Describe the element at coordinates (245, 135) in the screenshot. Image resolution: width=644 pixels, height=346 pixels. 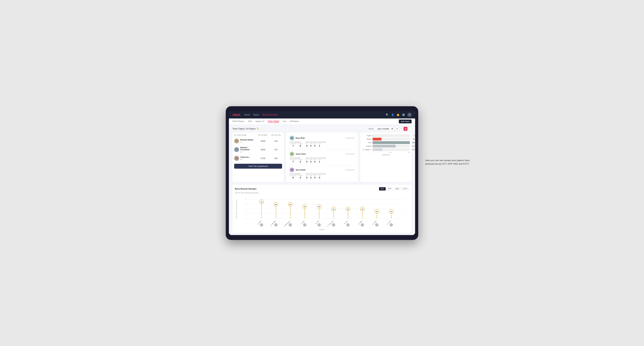
I see `col-player-name: PLAYER NAME` at that location.